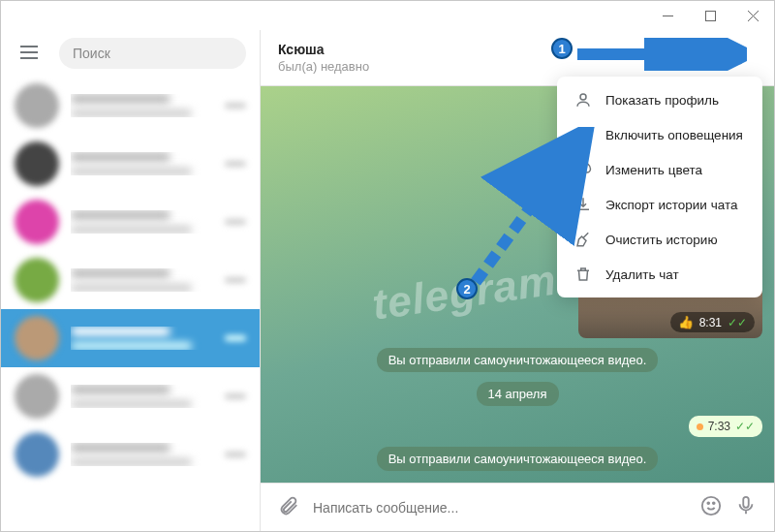  Describe the element at coordinates (130, 338) in the screenshot. I see `chat-list-item-active` at that location.